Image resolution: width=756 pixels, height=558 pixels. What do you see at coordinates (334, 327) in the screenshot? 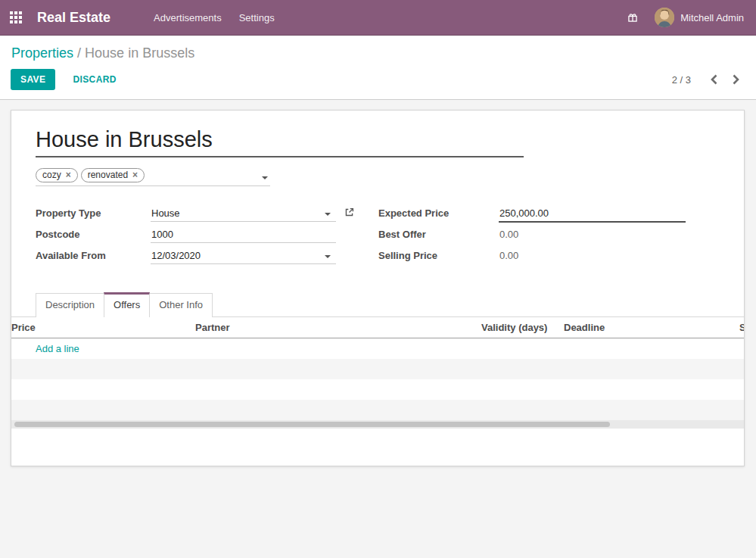
I see `column-header-partner: Partner` at bounding box center [334, 327].